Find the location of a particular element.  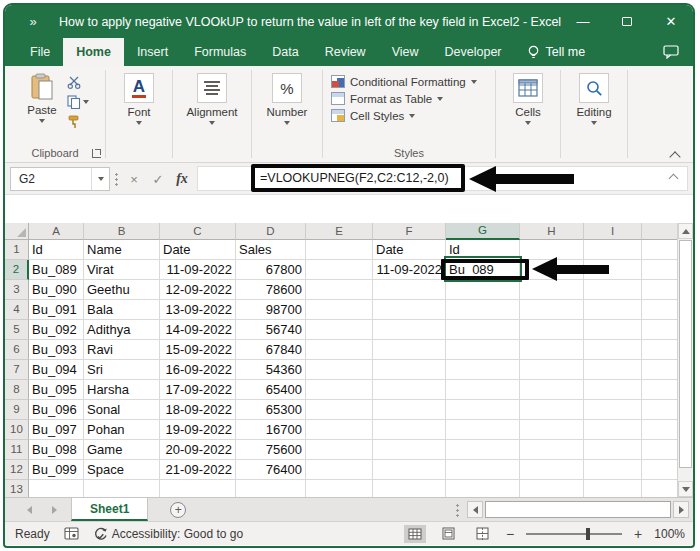

scroll-left-button is located at coordinates (475, 510).